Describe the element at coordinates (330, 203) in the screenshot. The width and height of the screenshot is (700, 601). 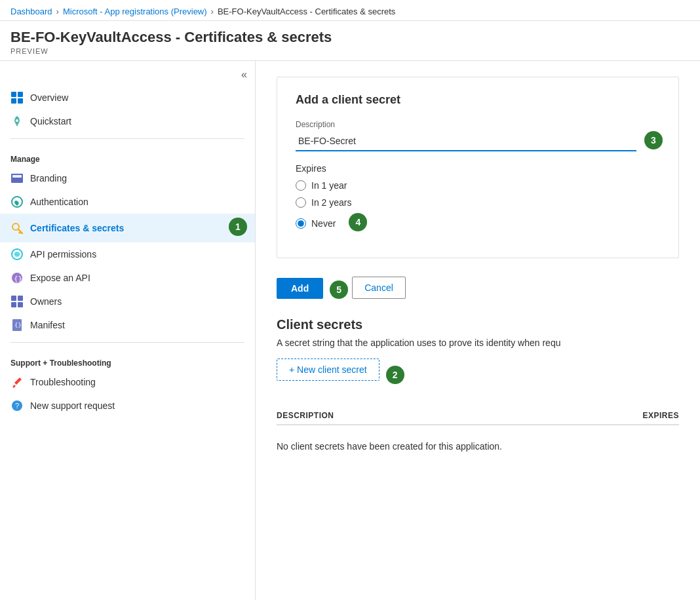
I see `radio-2years: In 2 years` at that location.